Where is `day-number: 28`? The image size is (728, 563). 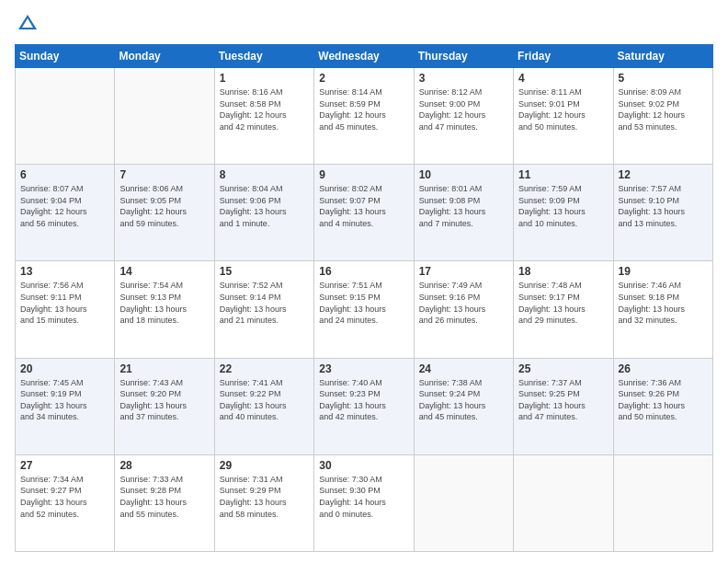 day-number: 28 is located at coordinates (164, 465).